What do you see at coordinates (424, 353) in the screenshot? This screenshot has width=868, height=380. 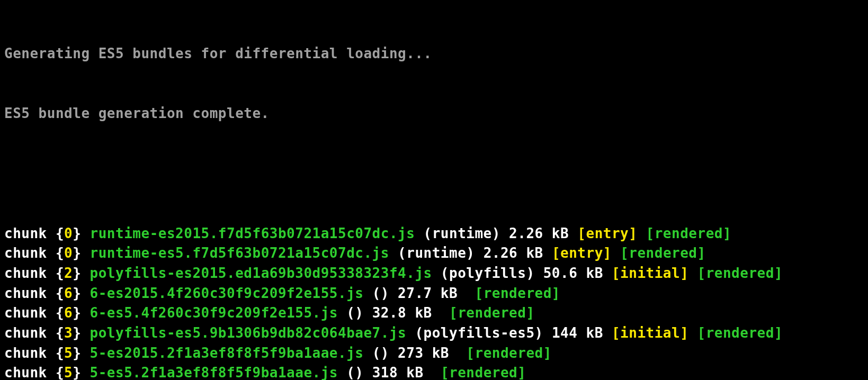 I see `chunk-size: 273 kB` at bounding box center [424, 353].